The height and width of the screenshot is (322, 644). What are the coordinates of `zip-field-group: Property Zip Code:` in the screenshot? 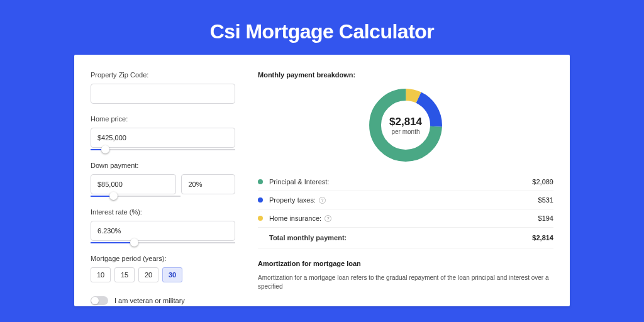 It's located at (163, 87).